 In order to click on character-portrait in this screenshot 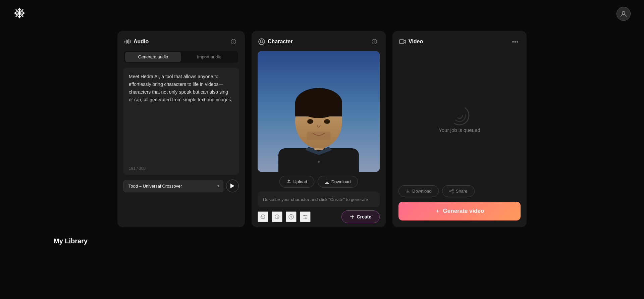, I will do `click(319, 111)`.